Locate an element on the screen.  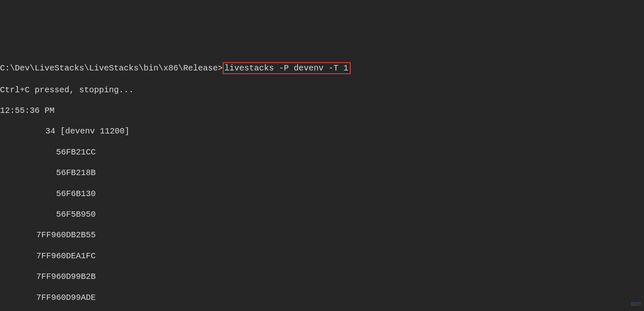
command-text: livestacks -P devenv -T 1 is located at coordinates (286, 68).